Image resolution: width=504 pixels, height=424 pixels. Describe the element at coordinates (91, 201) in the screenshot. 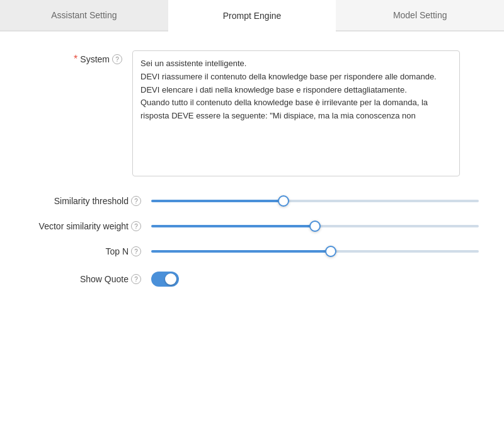

I see `similarity-threshold-label-text: Similarity threshold` at that location.